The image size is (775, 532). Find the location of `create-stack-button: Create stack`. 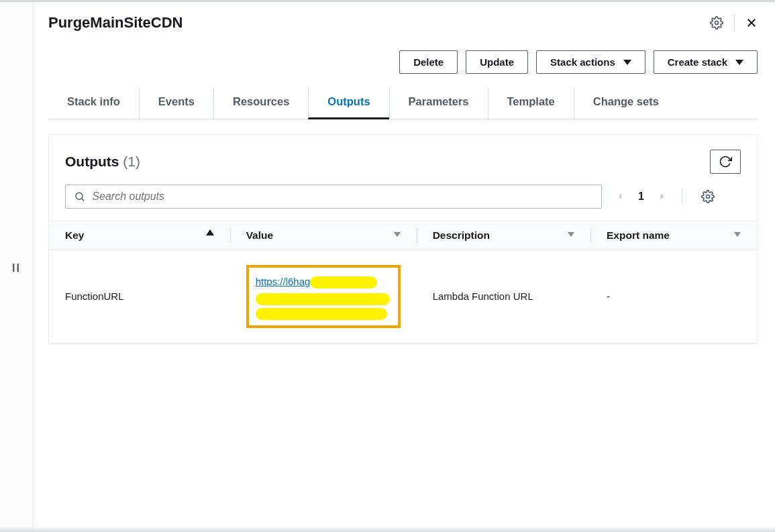

create-stack-button: Create stack is located at coordinates (706, 62).